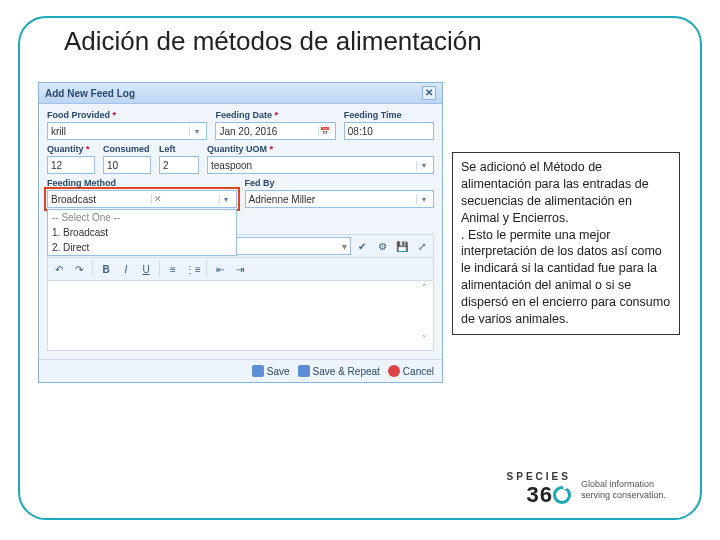 This screenshot has width=720, height=540. Describe the element at coordinates (157, 199) in the screenshot. I see `clear-icon: ✕` at that location.